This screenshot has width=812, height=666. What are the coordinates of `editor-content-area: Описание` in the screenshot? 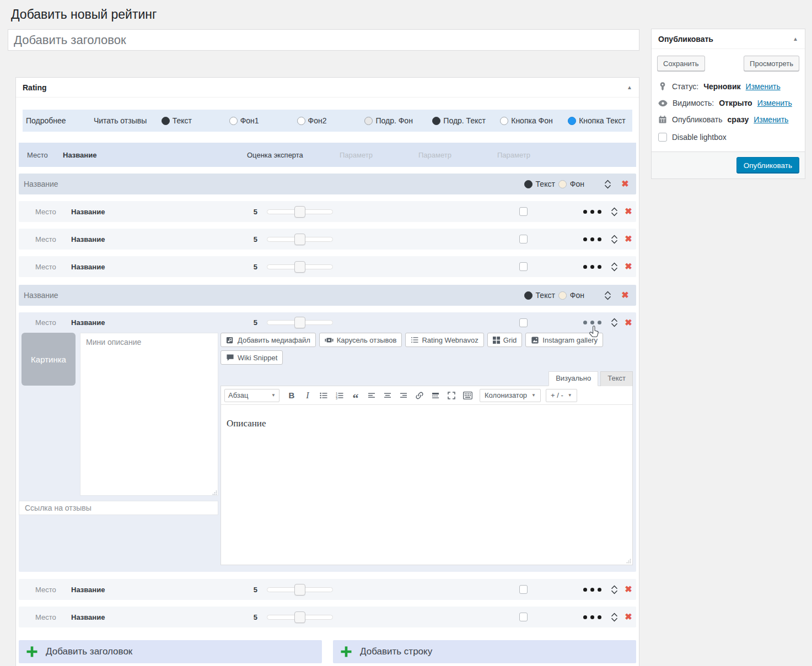 It's located at (427, 481).